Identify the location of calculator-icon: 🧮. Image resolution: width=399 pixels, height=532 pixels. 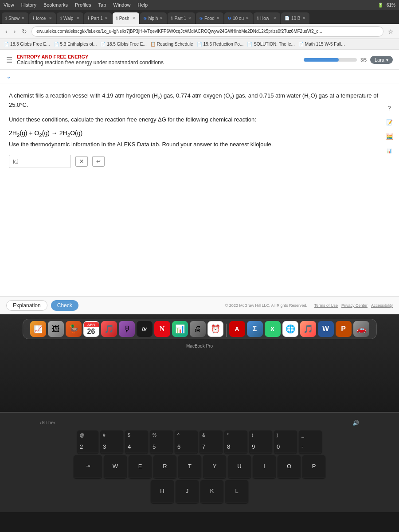
(389, 137).